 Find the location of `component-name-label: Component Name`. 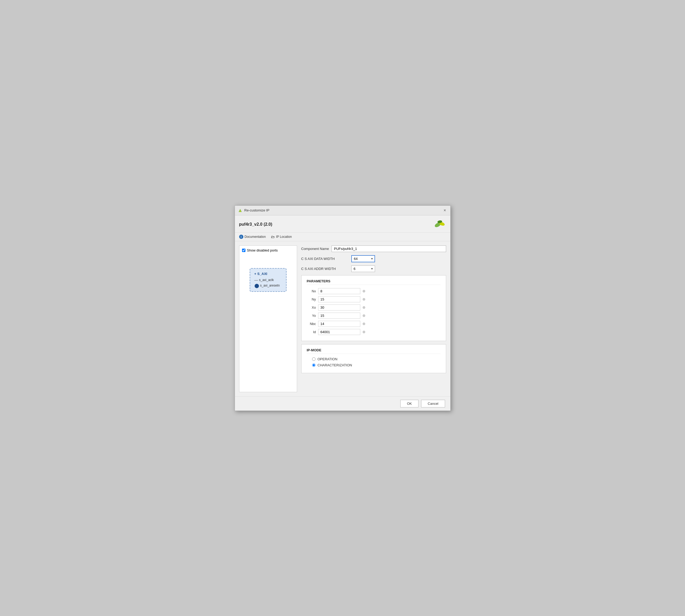

component-name-label: Component Name is located at coordinates (315, 249).